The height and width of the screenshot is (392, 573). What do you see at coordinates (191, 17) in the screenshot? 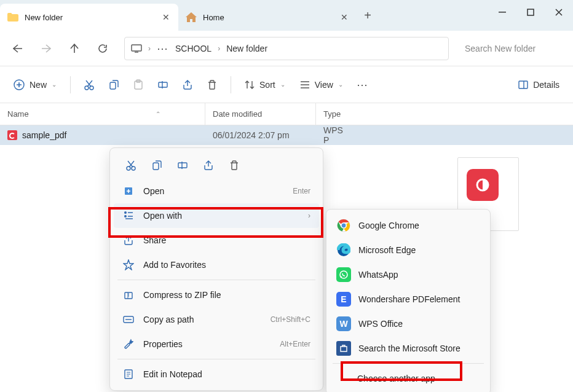
I see `home-icon` at bounding box center [191, 17].